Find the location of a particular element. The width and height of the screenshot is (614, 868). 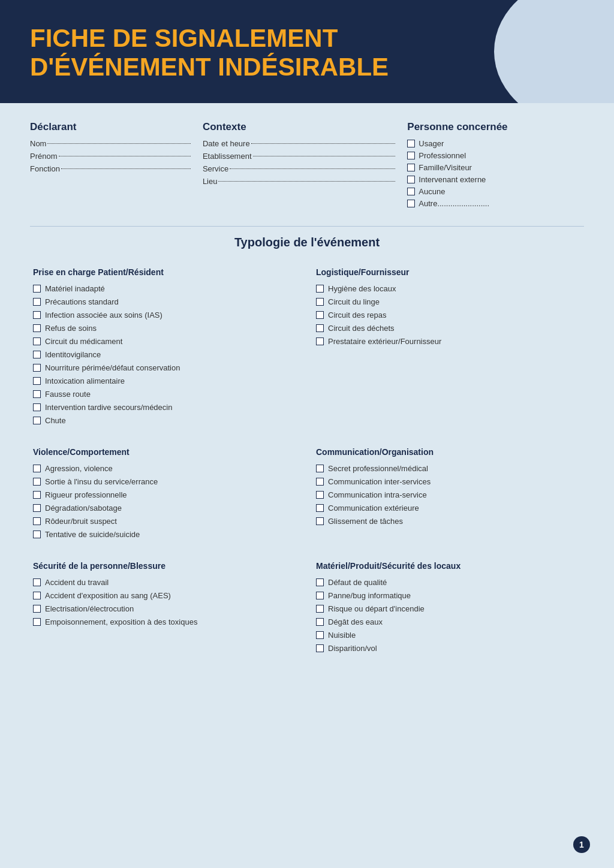

cb-circuit-dechets is located at coordinates (320, 328).